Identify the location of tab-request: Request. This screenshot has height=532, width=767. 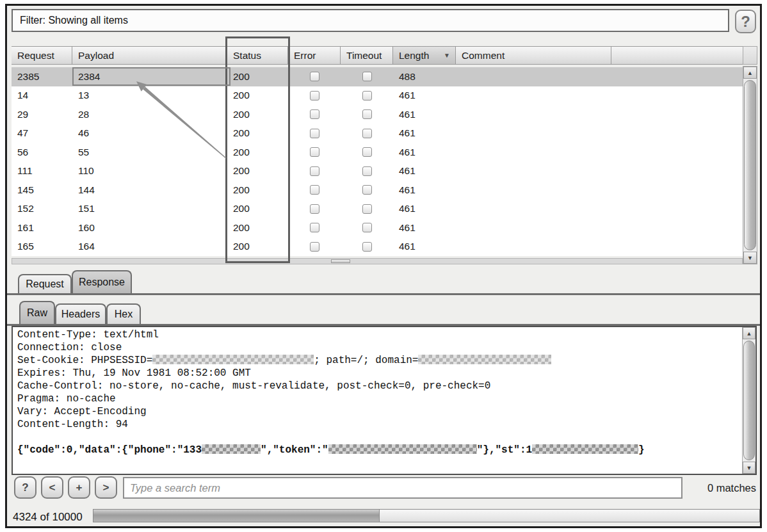
(45, 284).